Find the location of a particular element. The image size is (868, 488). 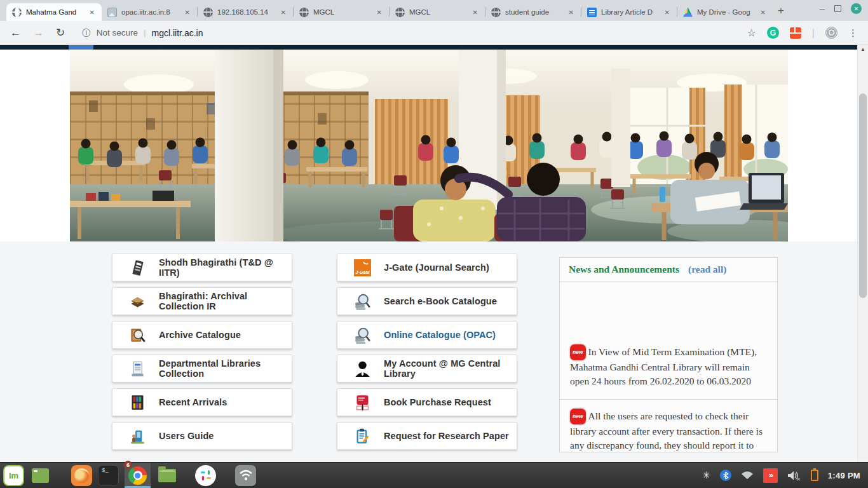

read-all-link: (read all) is located at coordinates (707, 269).